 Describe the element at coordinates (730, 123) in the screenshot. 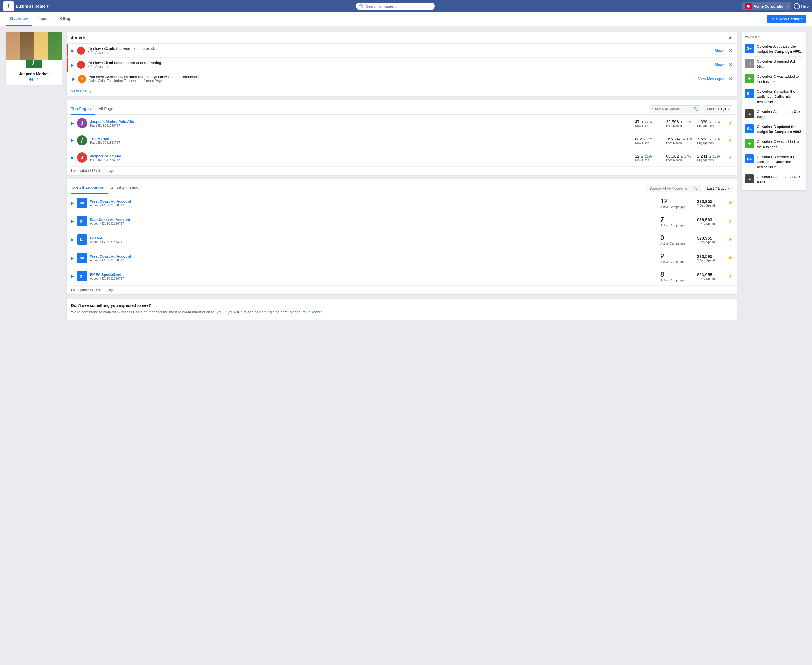

I see `page-1-star: ★` at that location.